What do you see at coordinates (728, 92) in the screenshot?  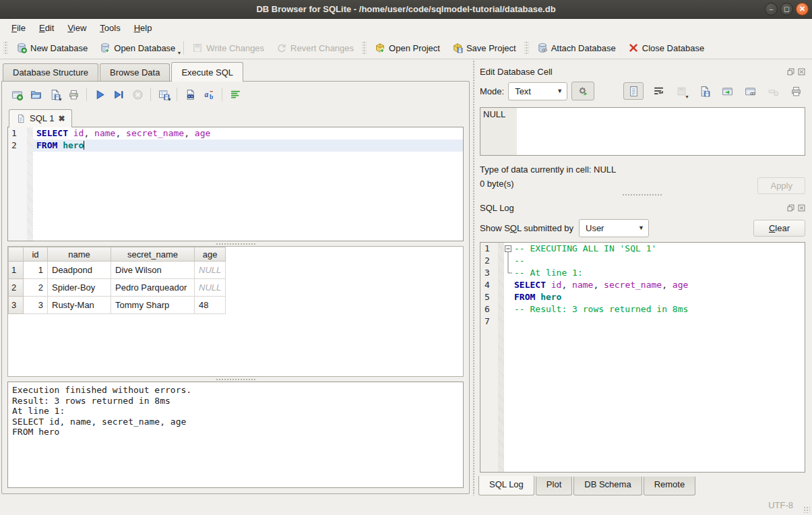 I see `open-external-icon` at bounding box center [728, 92].